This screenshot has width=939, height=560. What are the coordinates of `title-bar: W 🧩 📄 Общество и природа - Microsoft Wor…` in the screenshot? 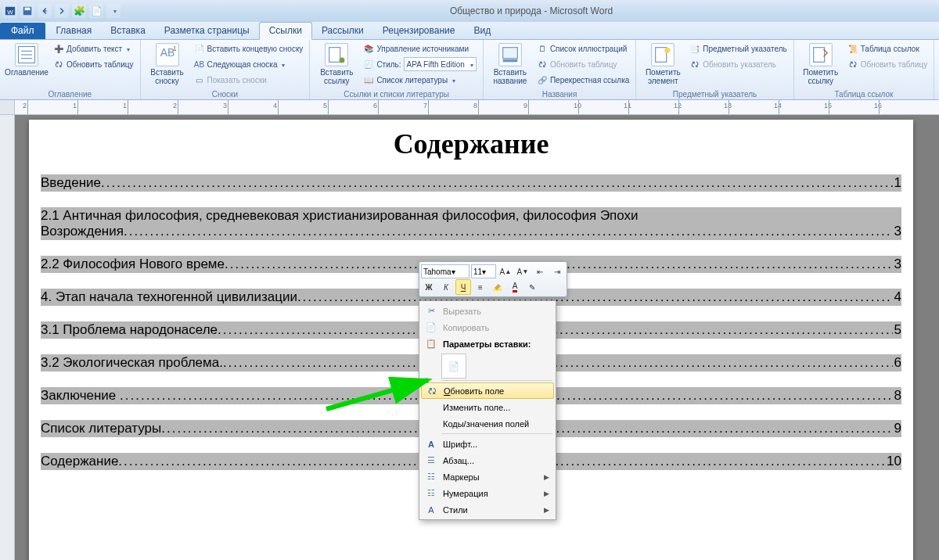 It's located at (470, 11).